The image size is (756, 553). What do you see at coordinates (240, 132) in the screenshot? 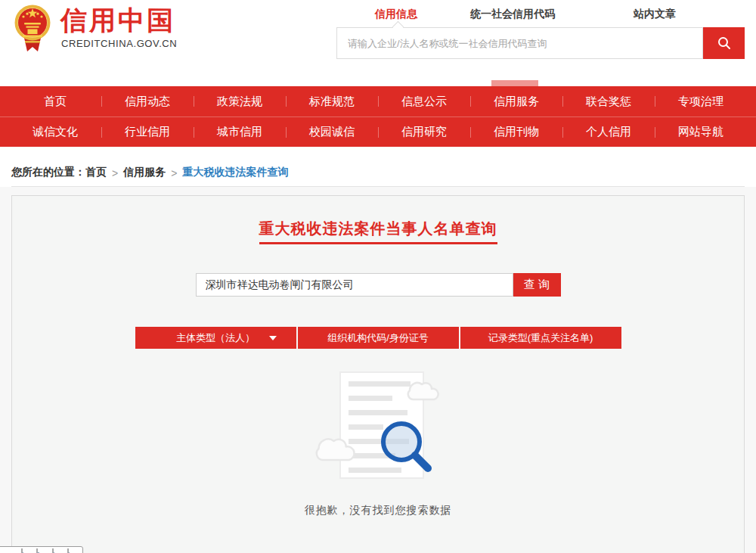
I see `nav-item-city-credit: 城市信用` at bounding box center [240, 132].